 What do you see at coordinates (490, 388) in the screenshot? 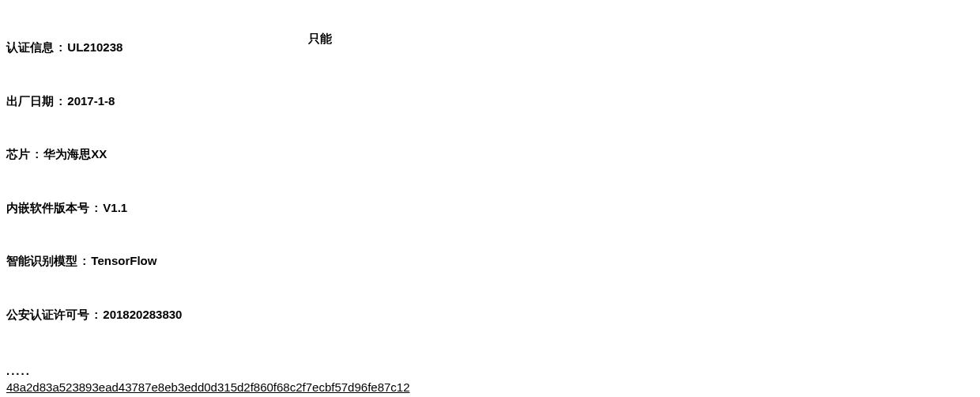
I see `log-block: 48a2d83a523893ead43787e8eb3edd0d315d2f86…` at bounding box center [490, 388].